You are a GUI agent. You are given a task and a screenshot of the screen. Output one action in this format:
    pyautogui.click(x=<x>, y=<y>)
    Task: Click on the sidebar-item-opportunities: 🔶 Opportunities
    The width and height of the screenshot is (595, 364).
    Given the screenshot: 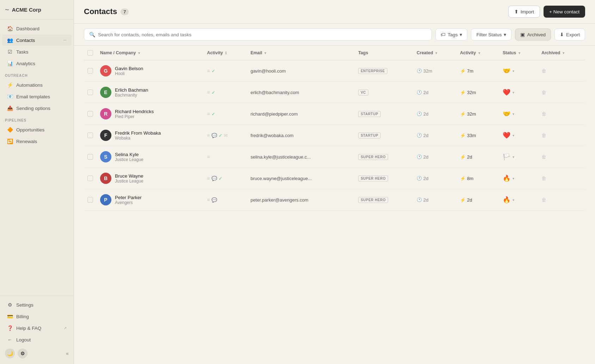 What is the action you would take?
    pyautogui.click(x=37, y=130)
    